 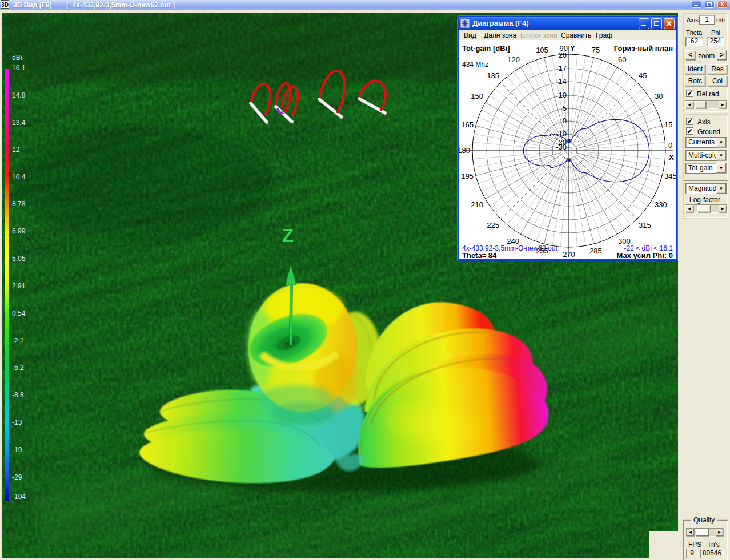 What do you see at coordinates (493, 225) in the screenshot?
I see `svg-text: 225` at bounding box center [493, 225].